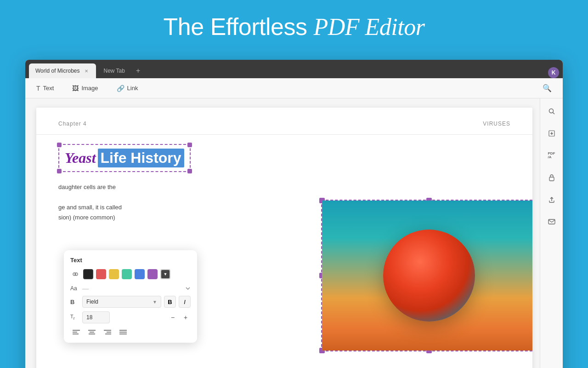  I want to click on text-tool: T Text, so click(45, 88).